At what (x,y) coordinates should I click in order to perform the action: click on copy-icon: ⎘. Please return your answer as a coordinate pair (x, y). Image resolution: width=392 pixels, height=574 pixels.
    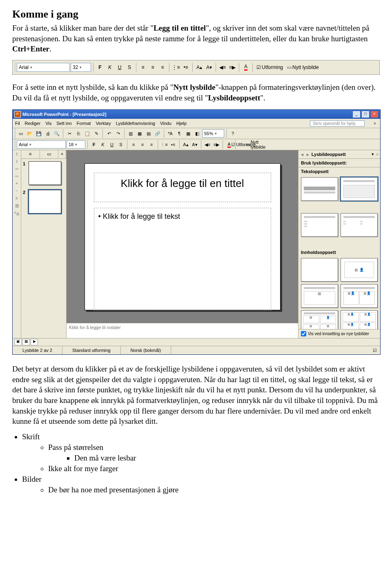
    Looking at the image, I should click on (78, 133).